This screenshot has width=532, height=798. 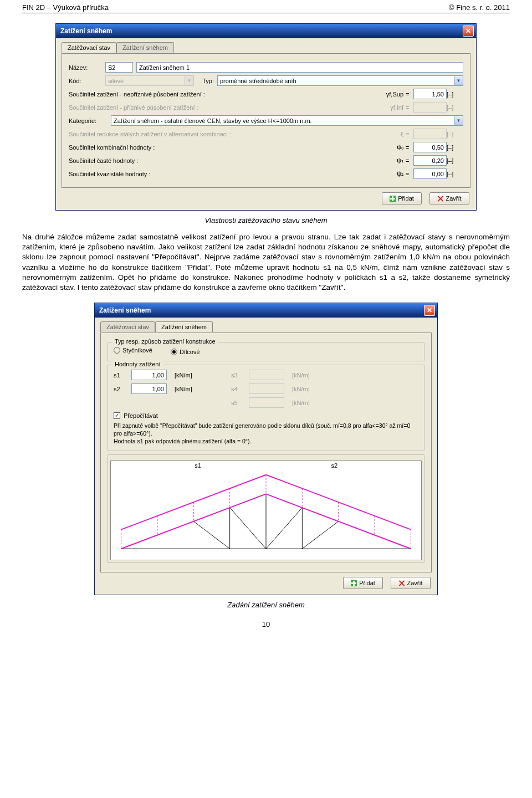 I want to click on coeff-psi0-field, so click(x=430, y=147).